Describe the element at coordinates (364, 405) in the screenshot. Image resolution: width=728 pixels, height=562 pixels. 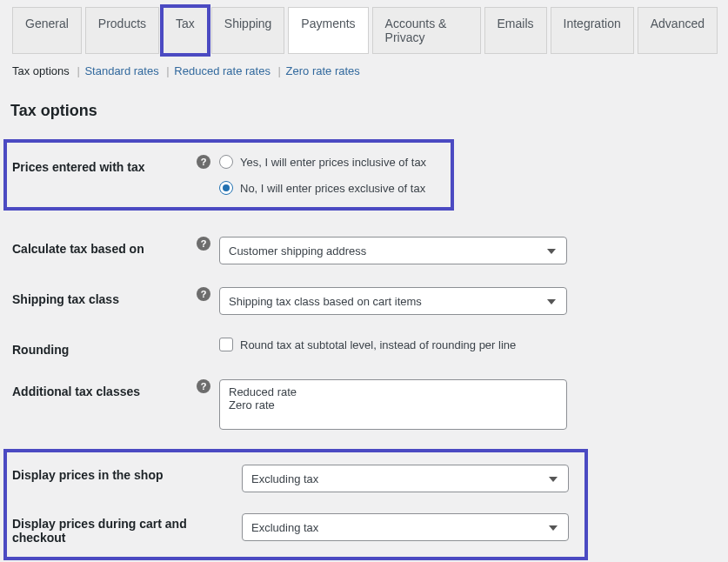
I see `row-additional-classes: Additional tax classes ? Reduced rate Ze…` at that location.